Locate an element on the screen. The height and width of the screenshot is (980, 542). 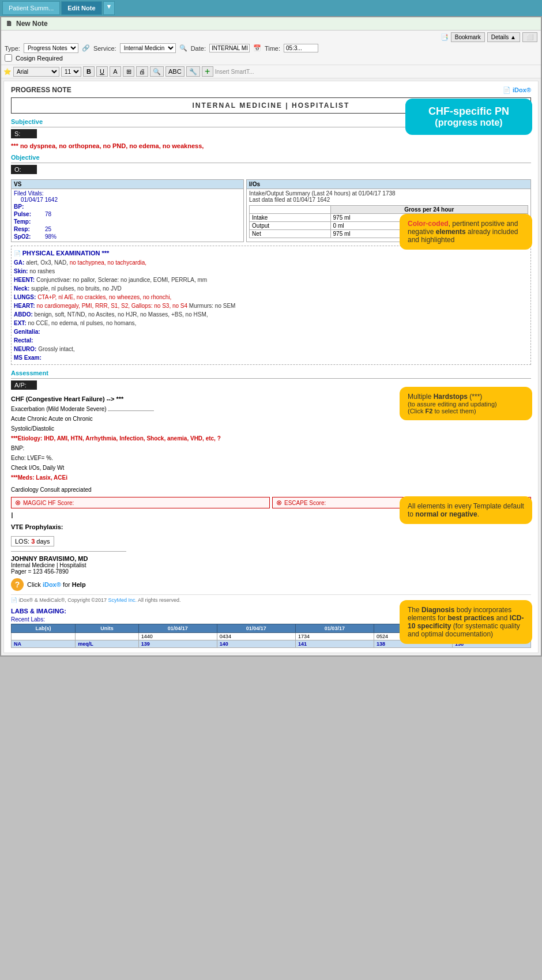
bold-button: B is located at coordinates (89, 71).